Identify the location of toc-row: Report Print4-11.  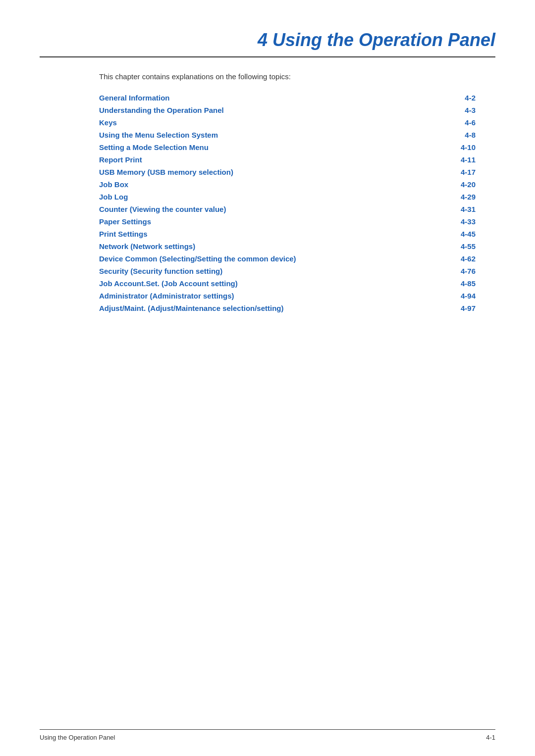
(297, 159).